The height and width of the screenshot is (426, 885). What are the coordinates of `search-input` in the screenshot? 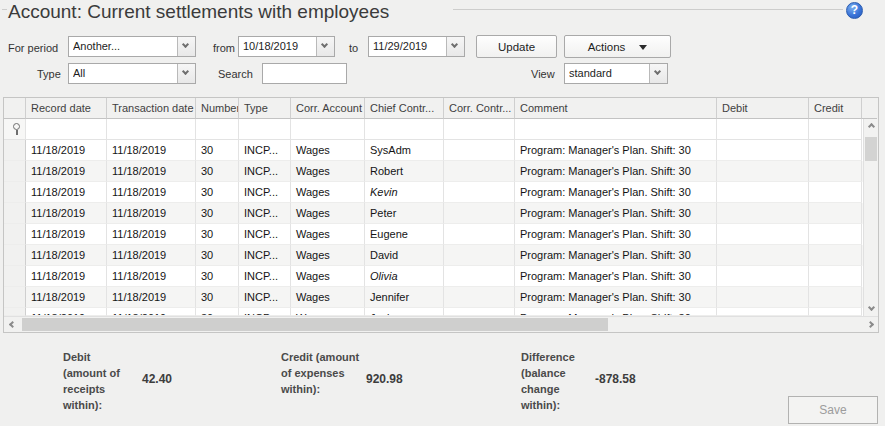 It's located at (304, 74).